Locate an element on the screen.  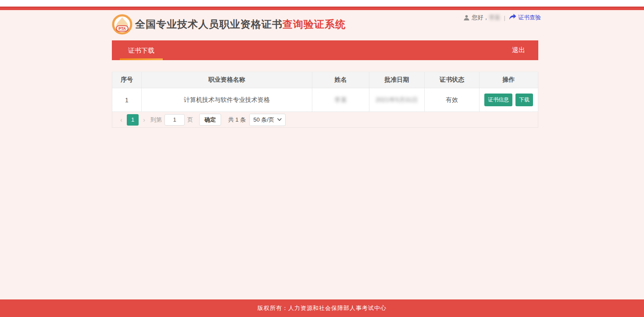
logout-button: 退出 is located at coordinates (525, 50).